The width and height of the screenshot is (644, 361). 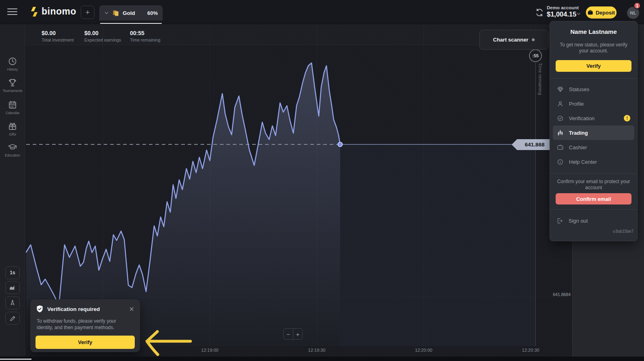 I want to click on annotation-arrow-icon, so click(x=171, y=340).